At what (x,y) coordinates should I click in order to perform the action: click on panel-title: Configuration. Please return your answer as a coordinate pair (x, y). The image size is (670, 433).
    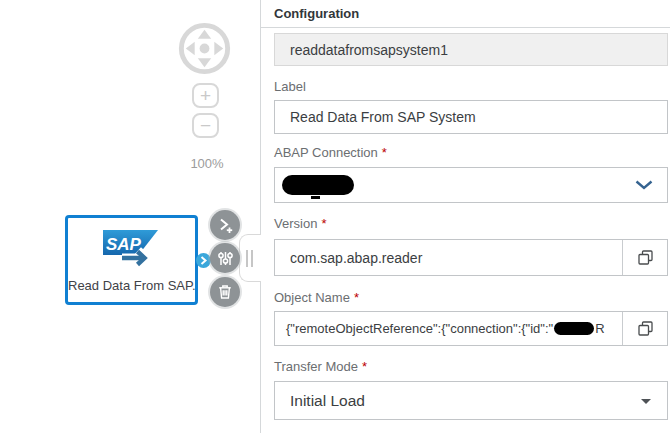
    Looking at the image, I should click on (316, 14).